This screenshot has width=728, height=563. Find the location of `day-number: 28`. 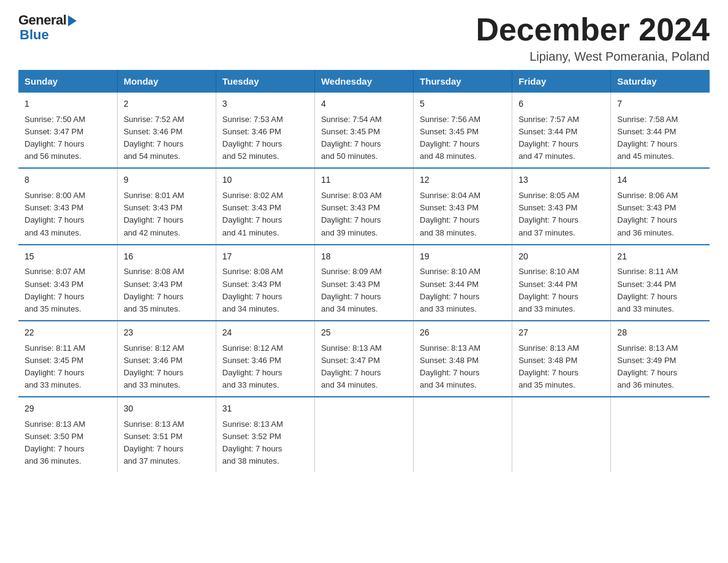

day-number: 28 is located at coordinates (661, 333).